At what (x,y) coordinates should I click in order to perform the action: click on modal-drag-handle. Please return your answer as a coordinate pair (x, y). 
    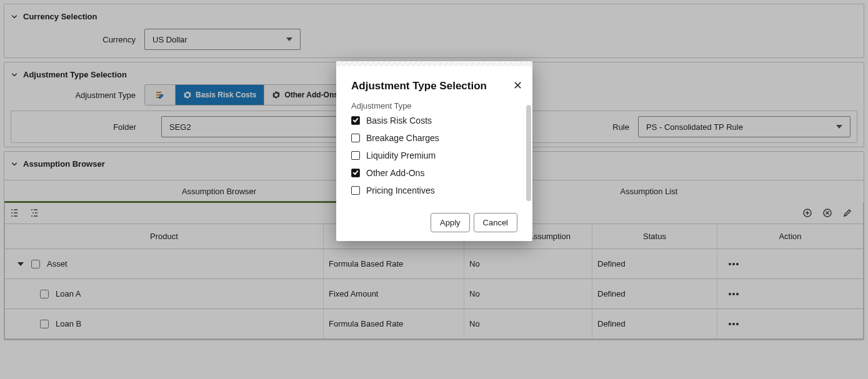
    Looking at the image, I should click on (434, 64).